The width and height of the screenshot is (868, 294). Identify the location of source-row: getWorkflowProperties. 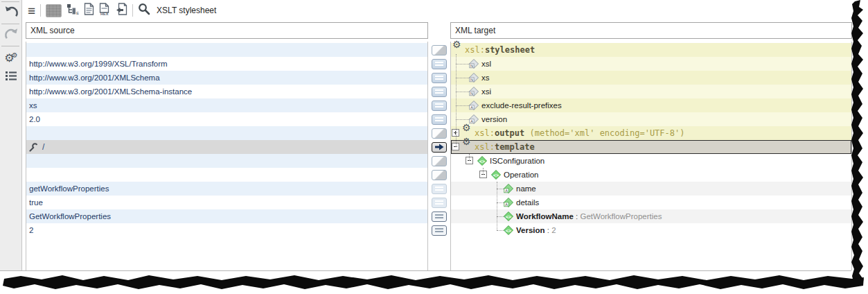
(227, 189).